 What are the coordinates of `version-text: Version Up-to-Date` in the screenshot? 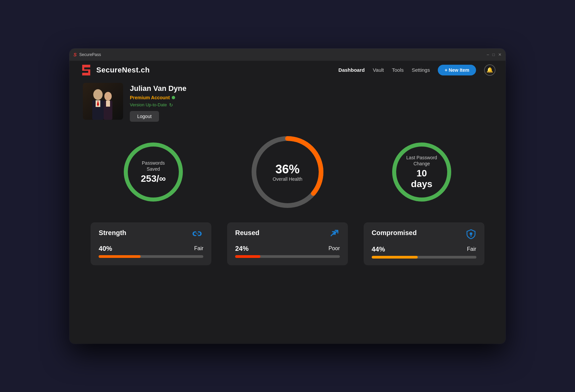 It's located at (148, 105).